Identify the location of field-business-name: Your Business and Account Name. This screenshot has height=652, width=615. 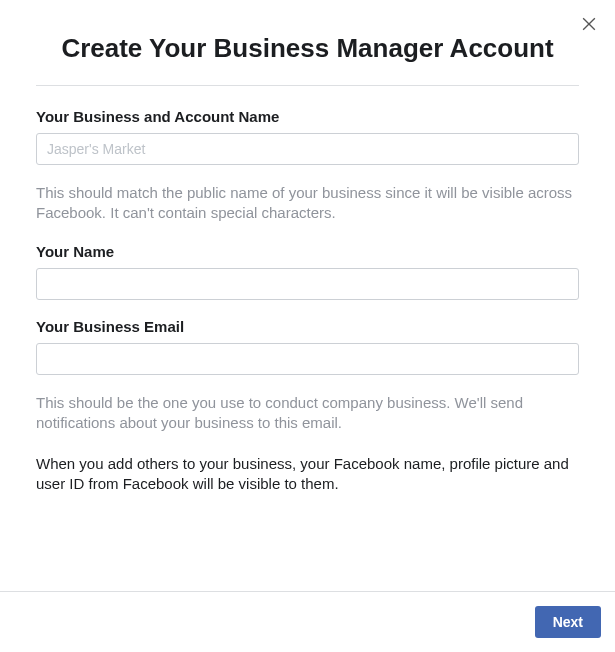
(308, 136).